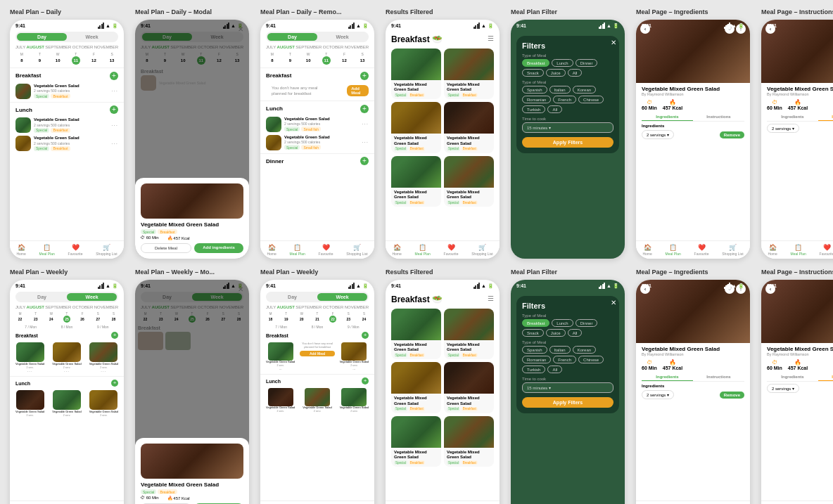 This screenshot has height=504, width=833. Describe the element at coordinates (591, 360) in the screenshot. I see `chip-chinese-12: Chinese` at that location.